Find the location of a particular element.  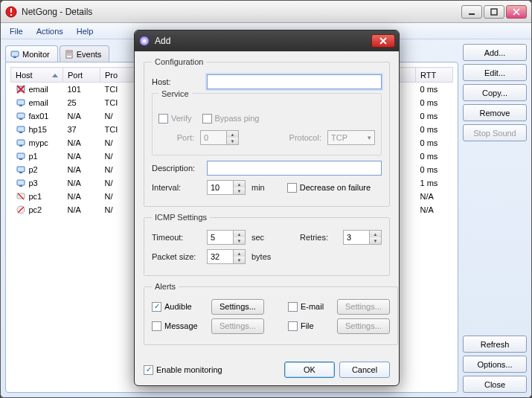

packet-spinner: ▲▼ is located at coordinates (226, 257).